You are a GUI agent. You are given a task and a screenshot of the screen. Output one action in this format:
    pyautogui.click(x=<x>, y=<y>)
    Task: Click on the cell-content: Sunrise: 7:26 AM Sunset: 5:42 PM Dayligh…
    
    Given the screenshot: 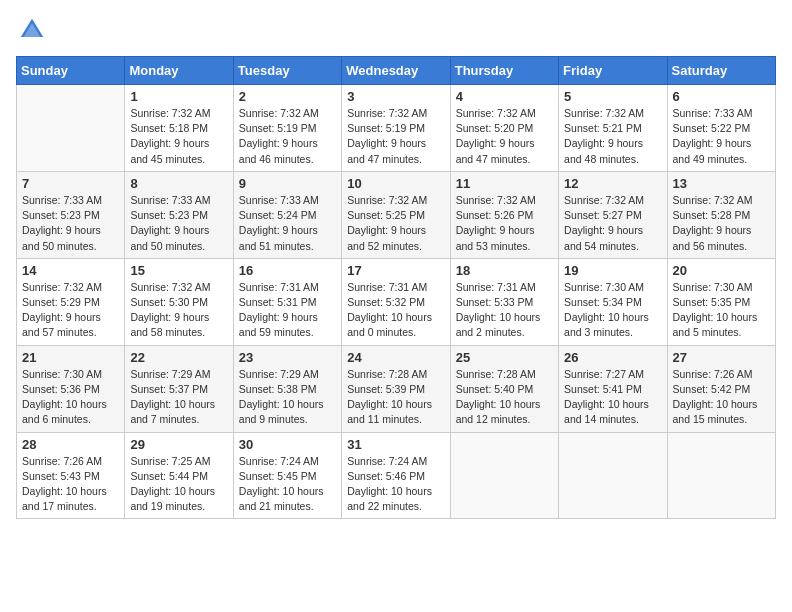 What is the action you would take?
    pyautogui.click(x=722, y=398)
    